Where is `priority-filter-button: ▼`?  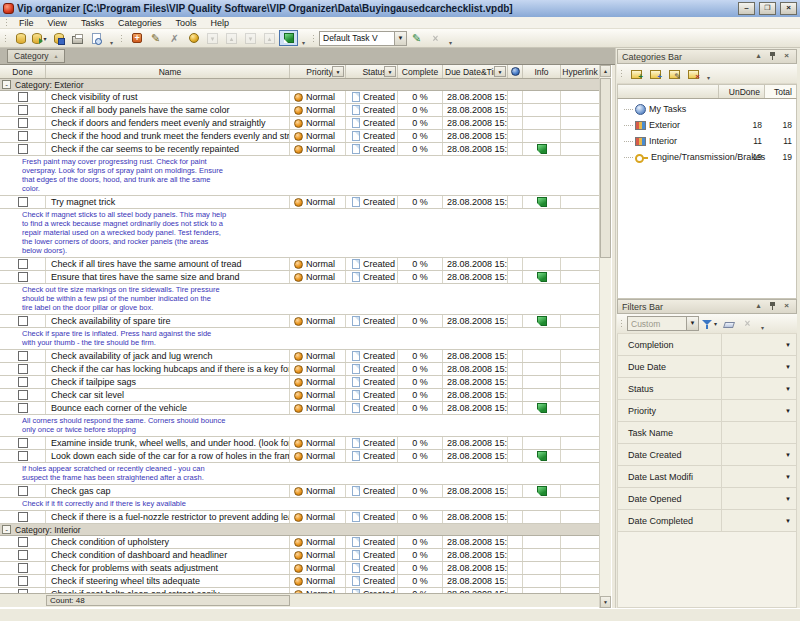 priority-filter-button: ▼ is located at coordinates (338, 72).